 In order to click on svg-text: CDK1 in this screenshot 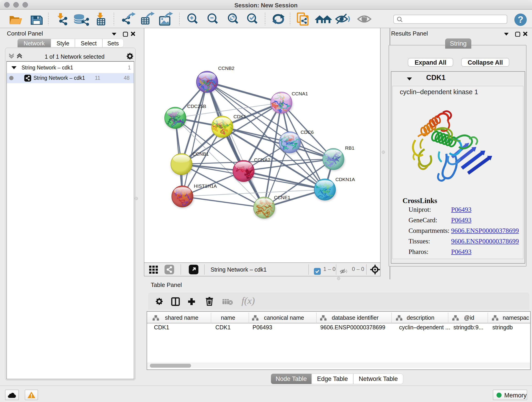, I will do `click(240, 116)`.